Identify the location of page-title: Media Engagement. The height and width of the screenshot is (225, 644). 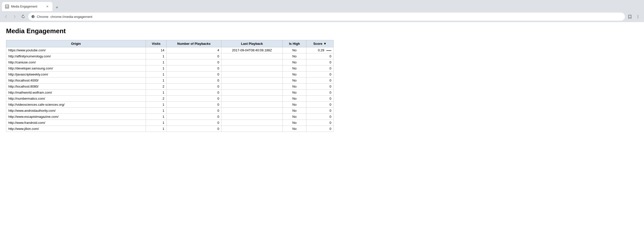
(322, 31).